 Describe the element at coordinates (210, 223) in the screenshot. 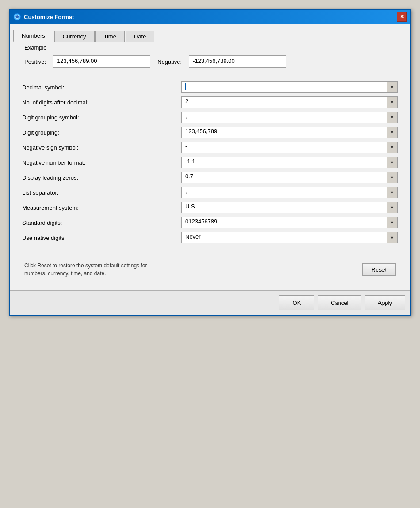

I see `field-row-standard-digits: Standard digits: 0123456789` at that location.